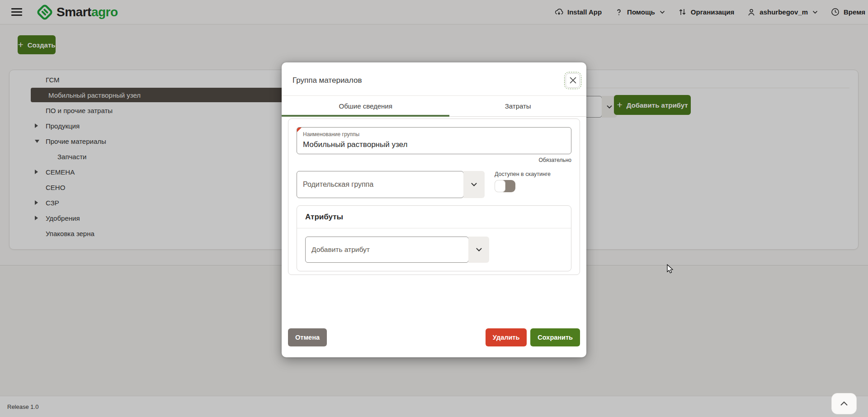 The image size is (868, 417). I want to click on parent-group-combobox: Родительская группа, so click(391, 185).